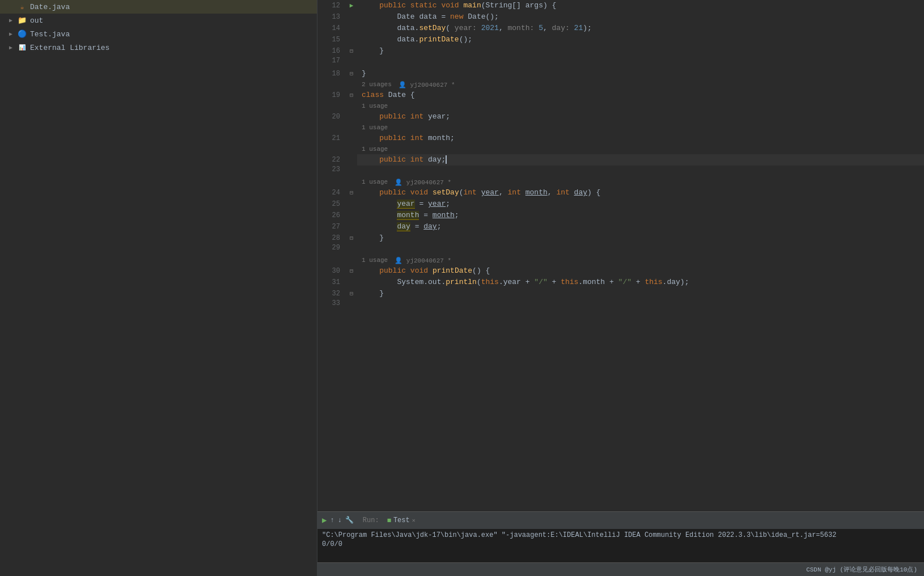 The width and height of the screenshot is (924, 576). What do you see at coordinates (349, 520) in the screenshot?
I see `settings-icon: 🔧` at bounding box center [349, 520].